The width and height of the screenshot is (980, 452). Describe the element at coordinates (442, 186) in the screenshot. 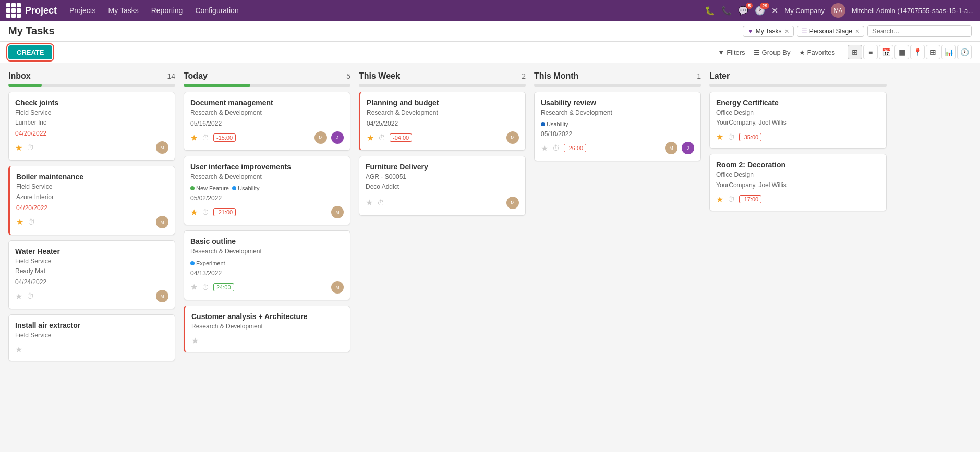

I see `task-card: Furniture DeliveryAGR - S00051Deco Addic…` at that location.